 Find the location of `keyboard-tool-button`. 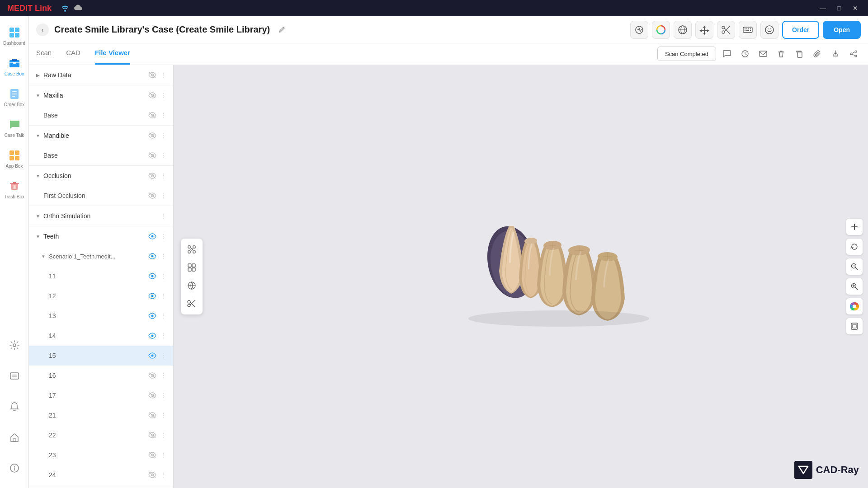

keyboard-tool-button is located at coordinates (748, 30).